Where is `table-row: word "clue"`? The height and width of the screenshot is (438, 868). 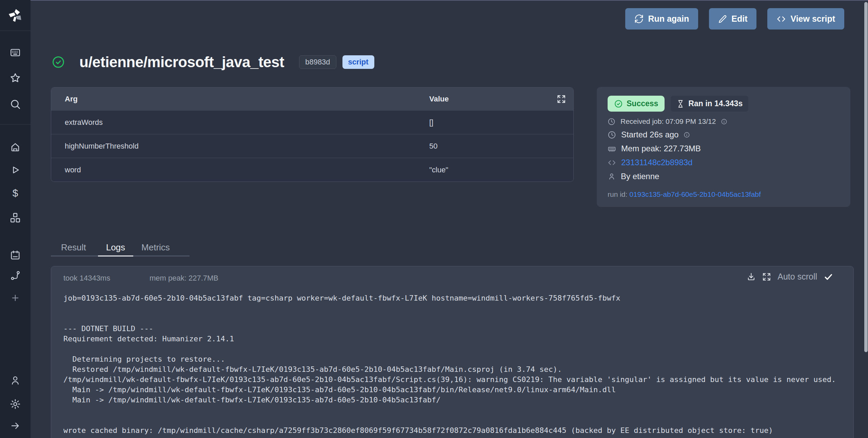
table-row: word "clue" is located at coordinates (312, 170).